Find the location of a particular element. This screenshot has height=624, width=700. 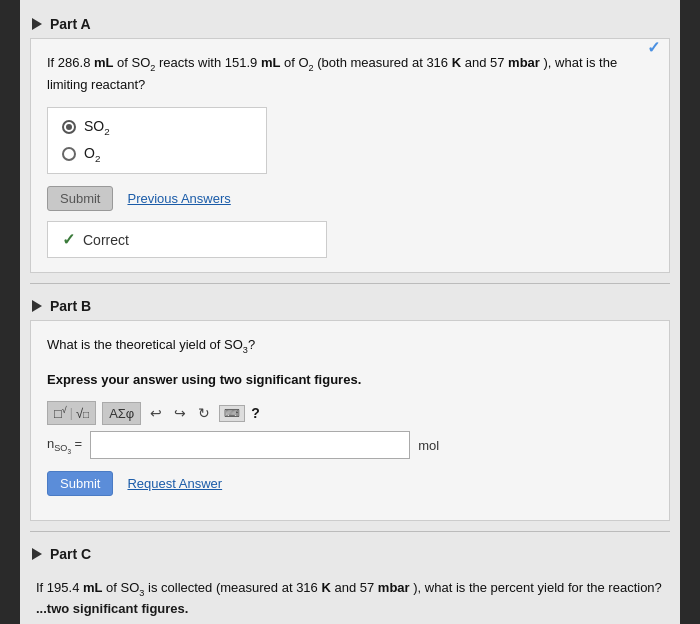

divider-ab is located at coordinates (350, 284).